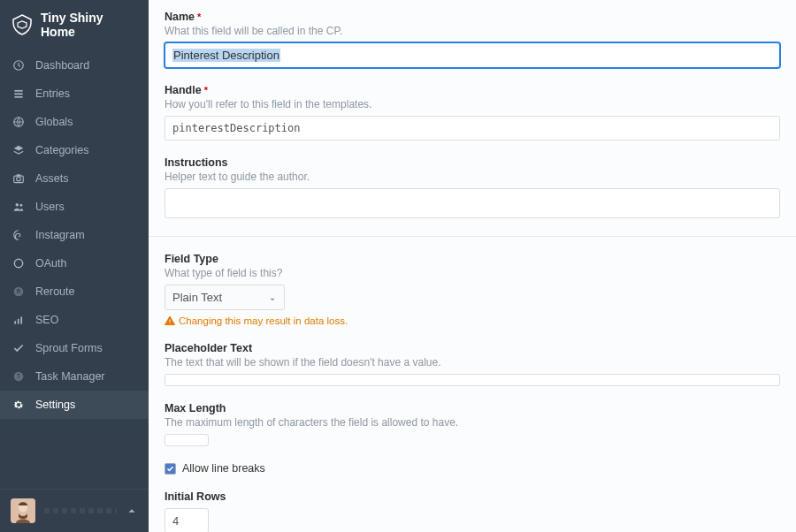  Describe the element at coordinates (472, 104) in the screenshot. I see `help-handle: How you'll refer to this field in the te…` at that location.